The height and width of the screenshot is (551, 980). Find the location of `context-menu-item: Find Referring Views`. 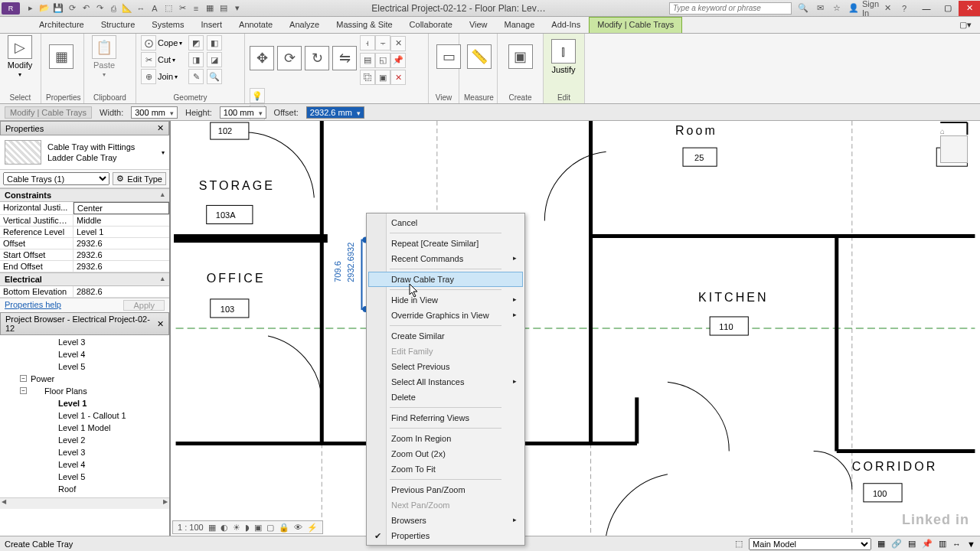

context-menu-item: Find Referring Views is located at coordinates (446, 418).